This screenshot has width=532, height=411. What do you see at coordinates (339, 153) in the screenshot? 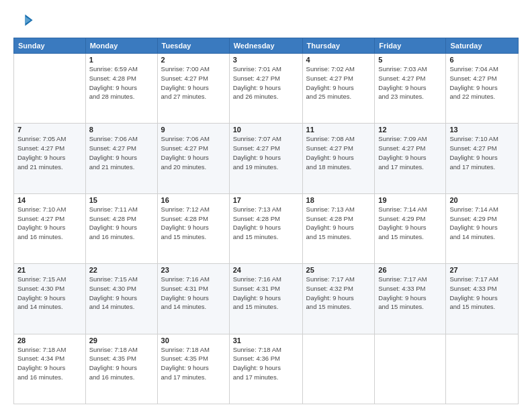
I see `day-info: Sunrise: 7:08 AMSunset: 4:27 PMDaylight:…` at bounding box center [339, 153].